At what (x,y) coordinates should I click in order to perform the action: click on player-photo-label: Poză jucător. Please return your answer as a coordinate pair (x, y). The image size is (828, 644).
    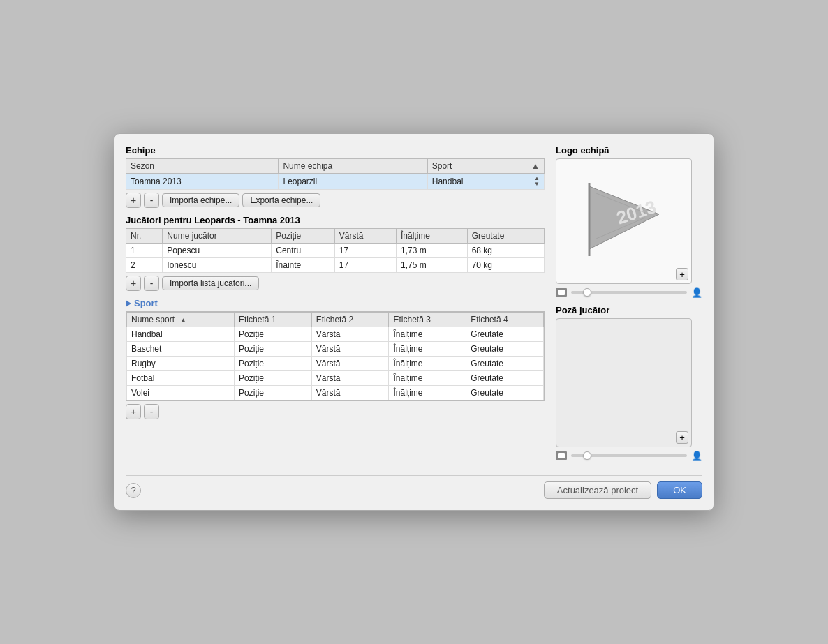
    Looking at the image, I should click on (629, 310).